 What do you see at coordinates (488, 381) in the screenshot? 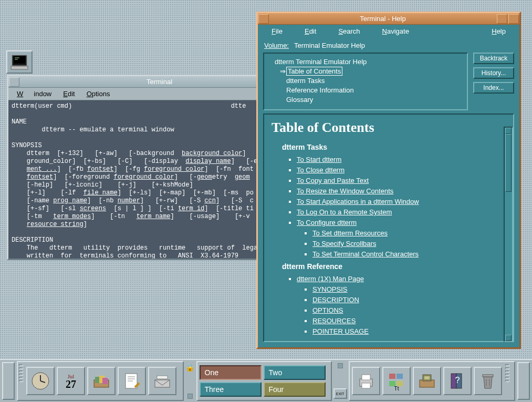
I see `trash-icon` at bounding box center [488, 381].